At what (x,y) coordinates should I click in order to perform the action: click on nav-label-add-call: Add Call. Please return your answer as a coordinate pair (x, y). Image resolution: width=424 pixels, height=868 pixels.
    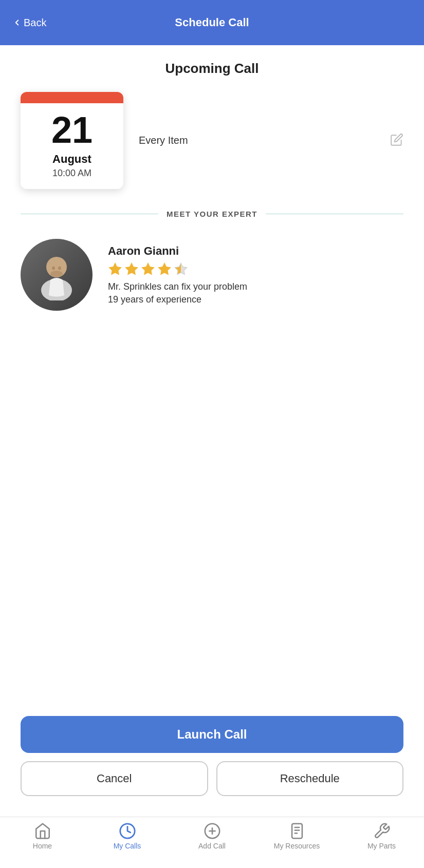
    Looking at the image, I should click on (212, 846).